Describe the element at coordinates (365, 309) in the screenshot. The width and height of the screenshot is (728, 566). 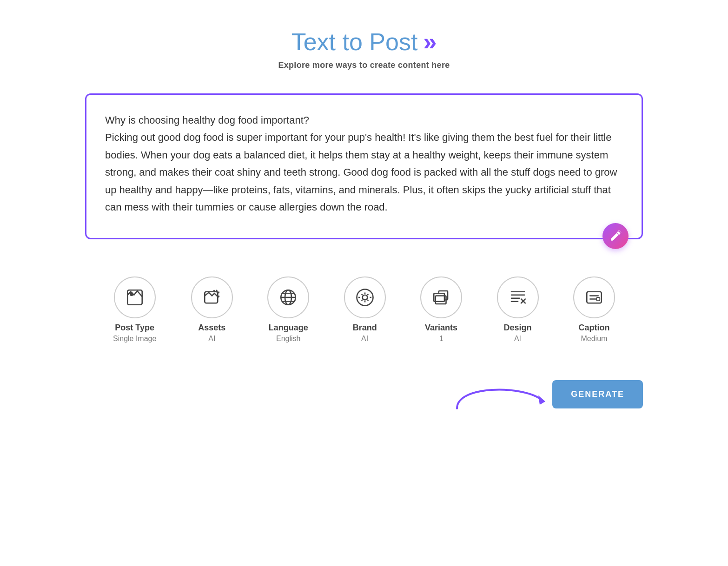
I see `control-brand: Brand AI` at that location.